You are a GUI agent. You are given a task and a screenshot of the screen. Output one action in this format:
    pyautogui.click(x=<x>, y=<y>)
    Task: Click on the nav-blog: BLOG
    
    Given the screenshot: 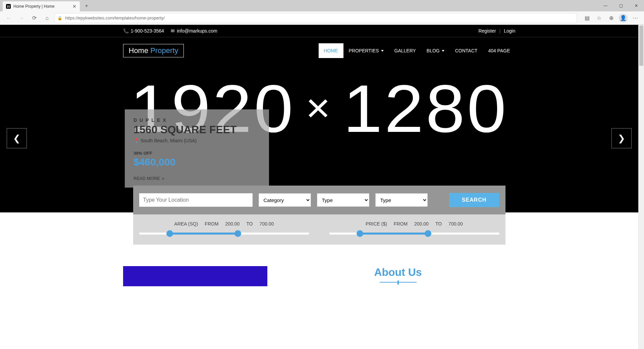 What is the action you would take?
    pyautogui.click(x=435, y=51)
    